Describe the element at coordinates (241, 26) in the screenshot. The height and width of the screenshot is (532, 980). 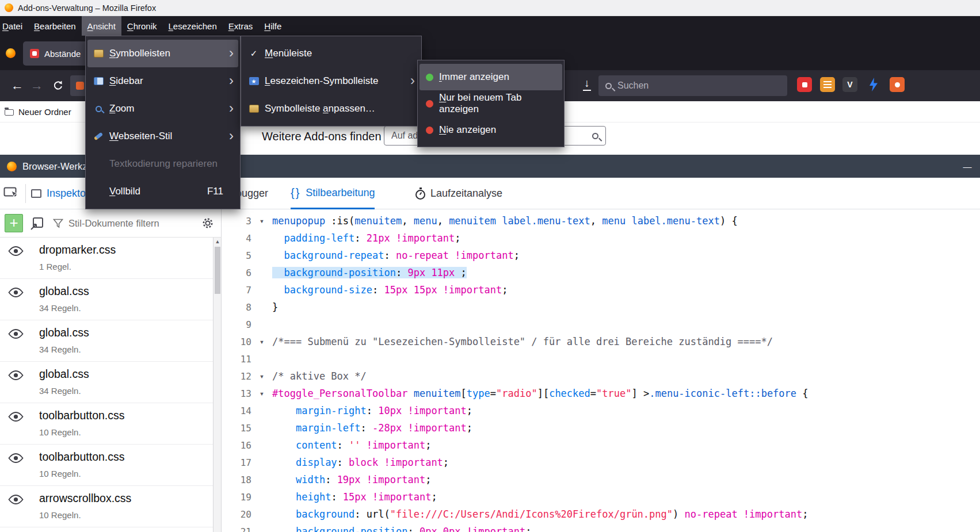
I see `menubar-item-extras: Extras` at that location.